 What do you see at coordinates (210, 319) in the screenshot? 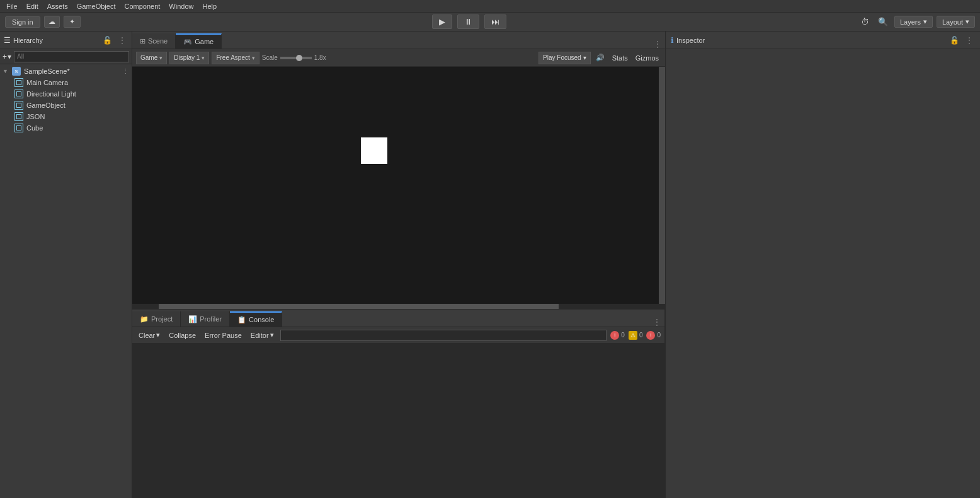
I see `profiler-tab-label: Profiler` at bounding box center [210, 319].